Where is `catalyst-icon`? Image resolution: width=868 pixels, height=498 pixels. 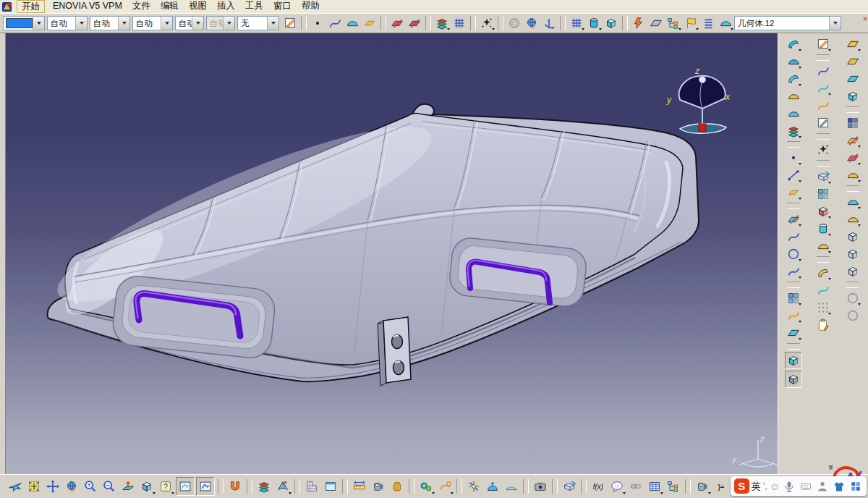 catalyst-icon is located at coordinates (639, 23).